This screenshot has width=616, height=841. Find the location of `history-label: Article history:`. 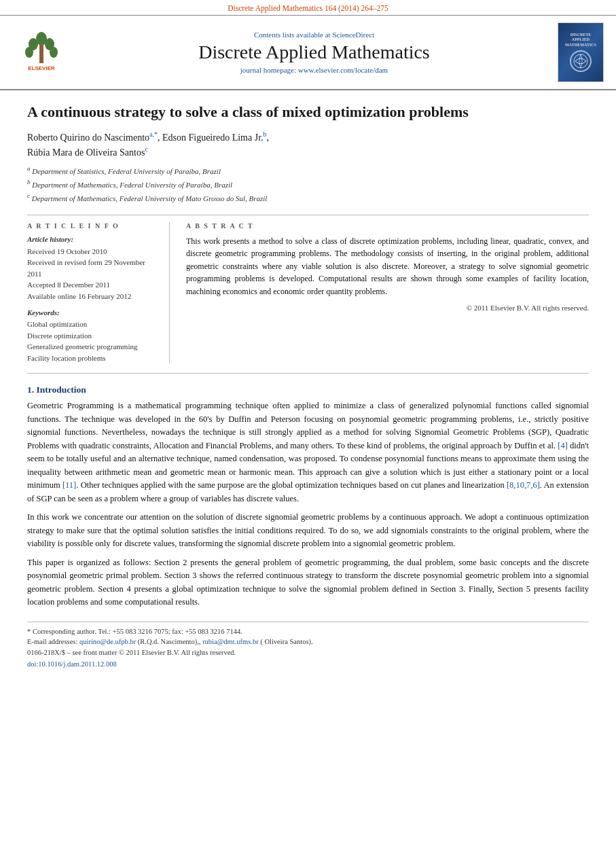

history-label: Article history: is located at coordinates (92, 239).